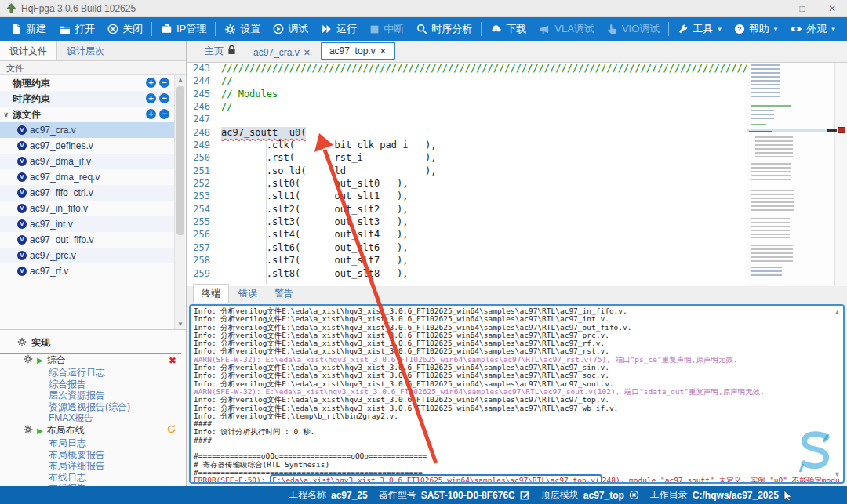  I want to click on flow-group-综合: ▶综合✖, so click(93, 361).